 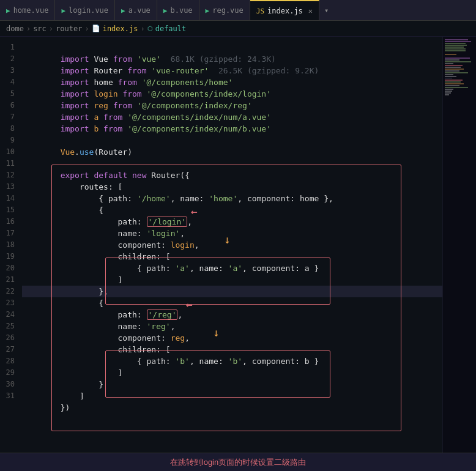 What do you see at coordinates (228, 10) in the screenshot?
I see `tab-label: reg.vue` at bounding box center [228, 10].